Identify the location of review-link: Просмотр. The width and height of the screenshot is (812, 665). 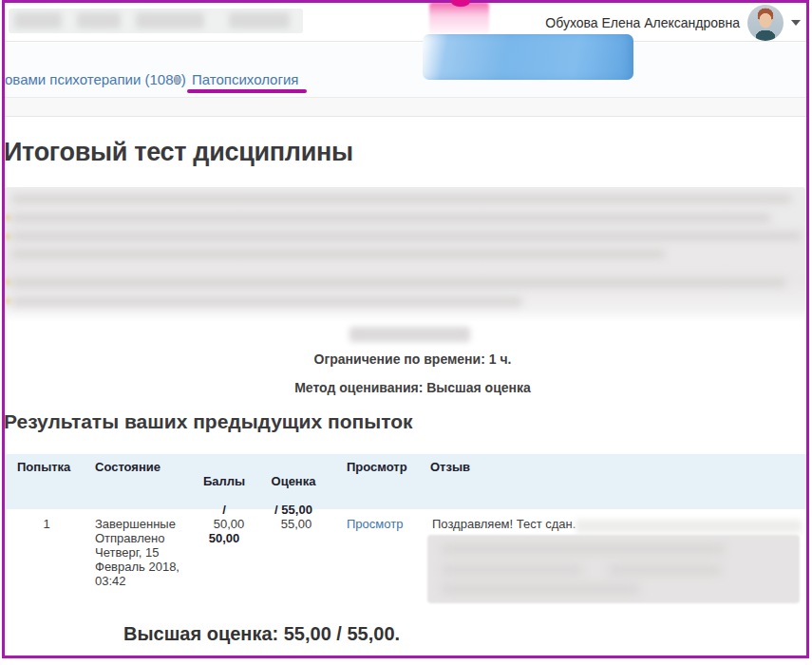
(374, 524).